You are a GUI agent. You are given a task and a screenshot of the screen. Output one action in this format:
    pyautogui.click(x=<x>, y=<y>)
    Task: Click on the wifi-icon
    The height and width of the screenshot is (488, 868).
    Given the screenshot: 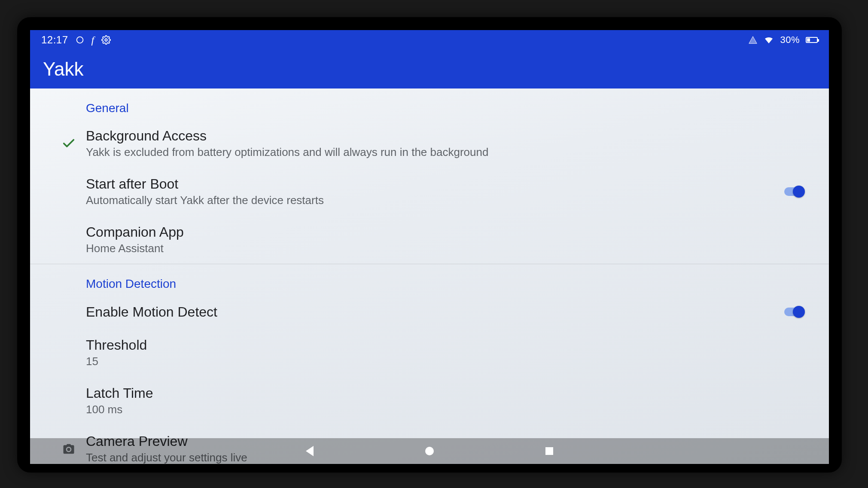 What is the action you would take?
    pyautogui.click(x=769, y=40)
    